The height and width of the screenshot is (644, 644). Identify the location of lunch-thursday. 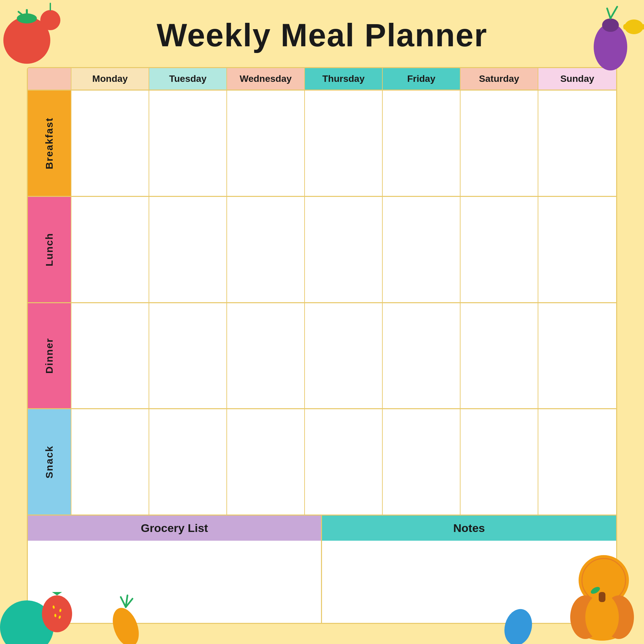
(344, 250).